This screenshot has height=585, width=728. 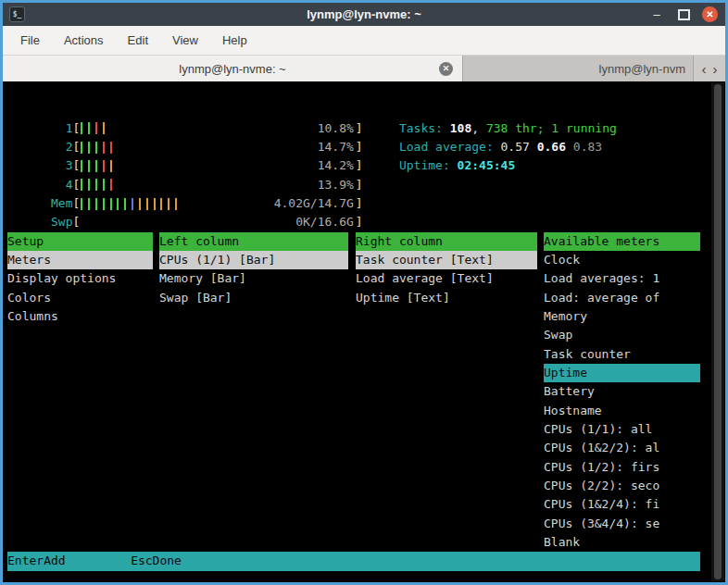 What do you see at coordinates (446, 270) in the screenshot?
I see `panel-right-column: Right column Task counter [Text] Load av…` at bounding box center [446, 270].